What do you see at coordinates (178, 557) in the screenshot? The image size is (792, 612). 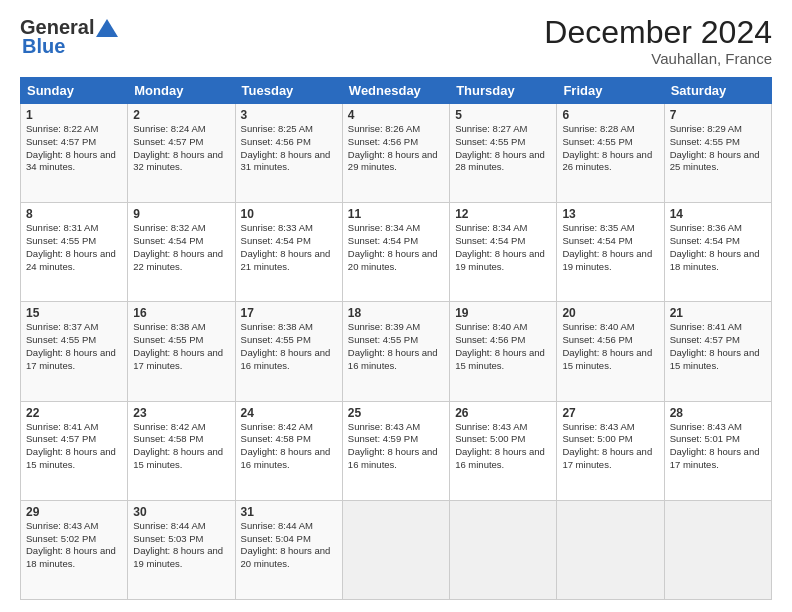 I see `daylight: Daylight: 8 hours and 19 minutes.` at bounding box center [178, 557].